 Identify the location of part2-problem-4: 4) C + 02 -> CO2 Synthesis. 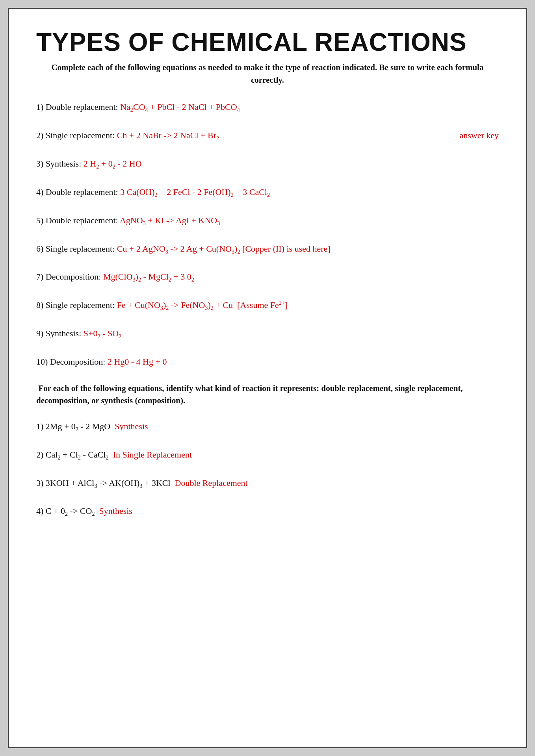
(268, 511).